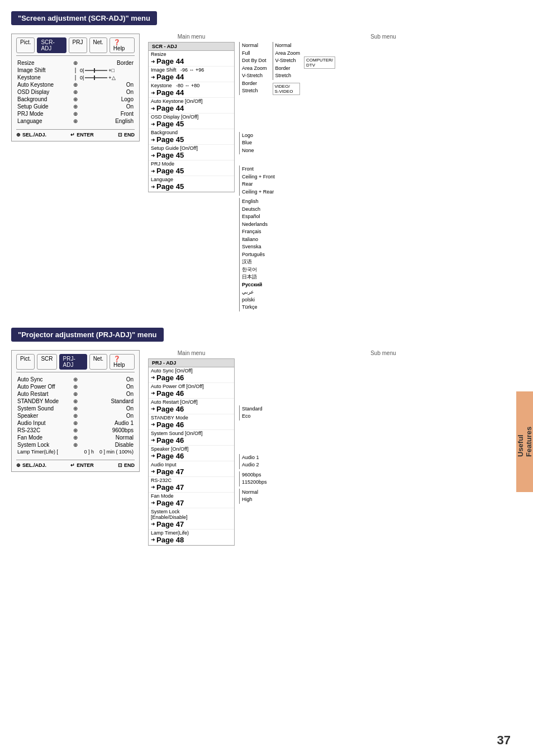 The width and height of the screenshot is (533, 756). Describe the element at coordinates (383, 119) in the screenshot. I see `scr-sub-auto-keystone-spacer` at that location.